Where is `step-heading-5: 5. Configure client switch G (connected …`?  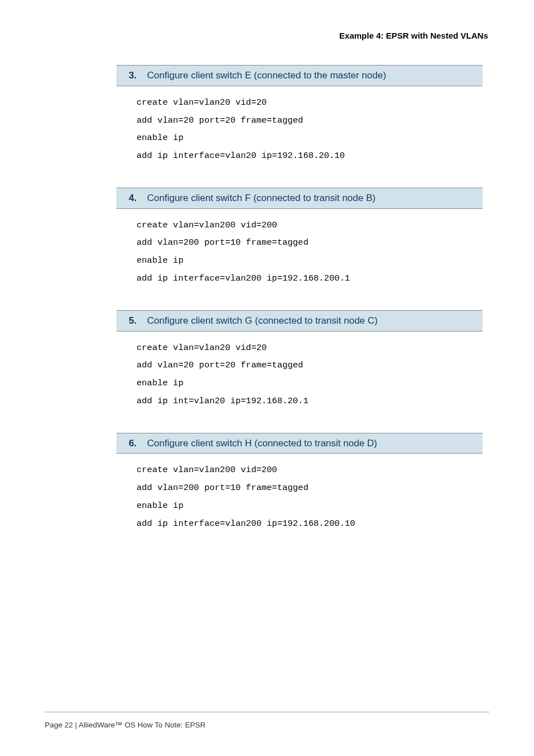 step-heading-5: 5. Configure client switch G (connected … is located at coordinates (299, 321).